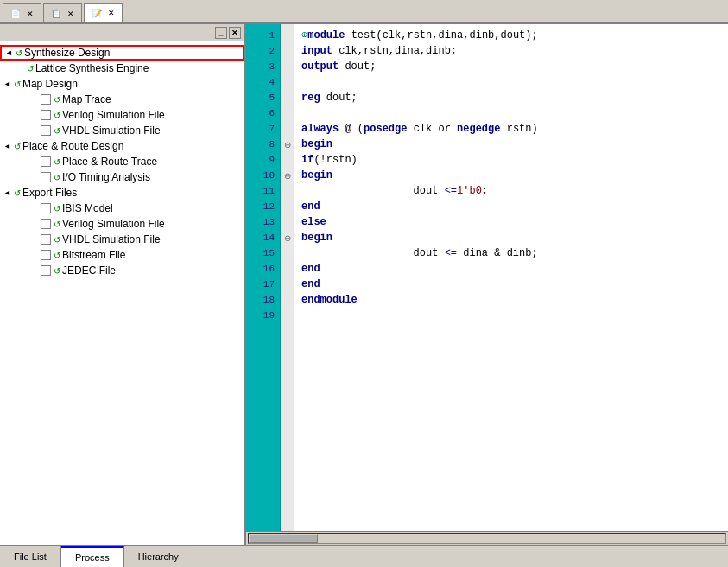 The width and height of the screenshot is (728, 567). Describe the element at coordinates (114, 115) in the screenshot. I see `tree-label-verilog-sim-file-1: Verilog Simulation File` at that location.